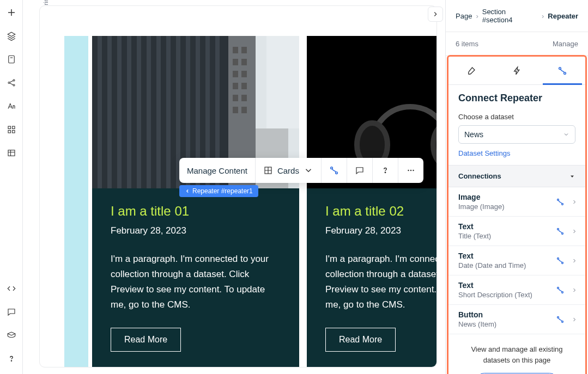 Image resolution: width=588 pixels, height=374 pixels. I want to click on collapse-panel-button, so click(435, 14).